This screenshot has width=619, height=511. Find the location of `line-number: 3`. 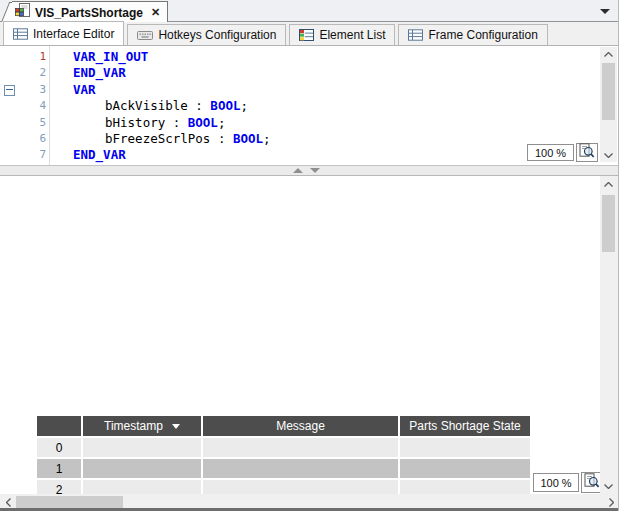

line-number: 3 is located at coordinates (36, 90).